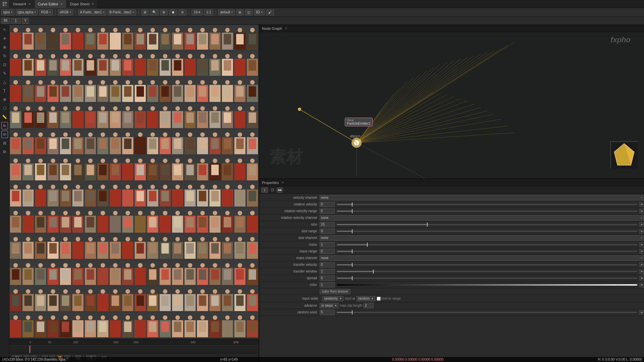 This screenshot has width=644, height=362. I want to click on rgb-dropdown: RGB, so click(46, 12).